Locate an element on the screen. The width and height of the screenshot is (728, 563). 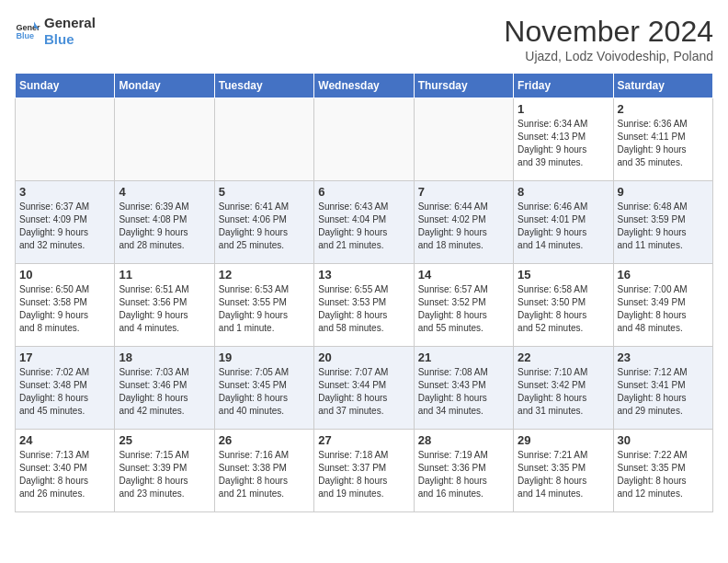
day-info: Sunrise: 6:36 AM Sunset: 4:11 PM Dayligh… is located at coordinates (664, 144).